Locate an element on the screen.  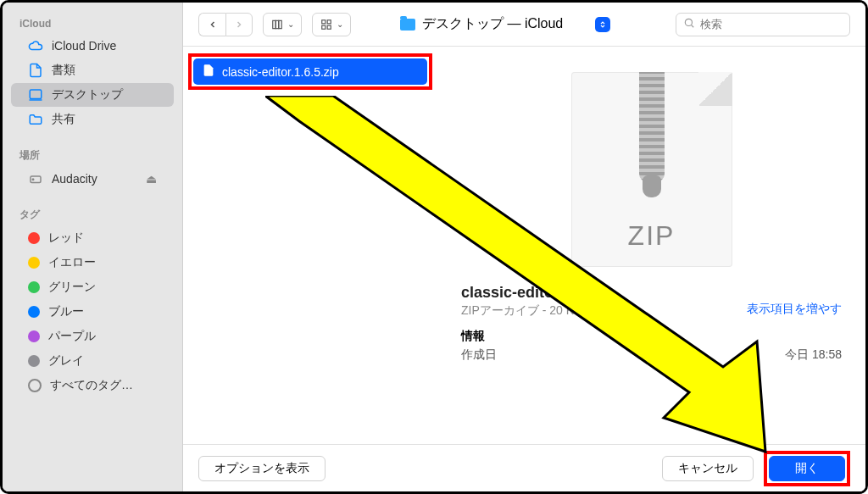
sidebar-item-audacity: Audacity ⏏ is located at coordinates (92, 179).